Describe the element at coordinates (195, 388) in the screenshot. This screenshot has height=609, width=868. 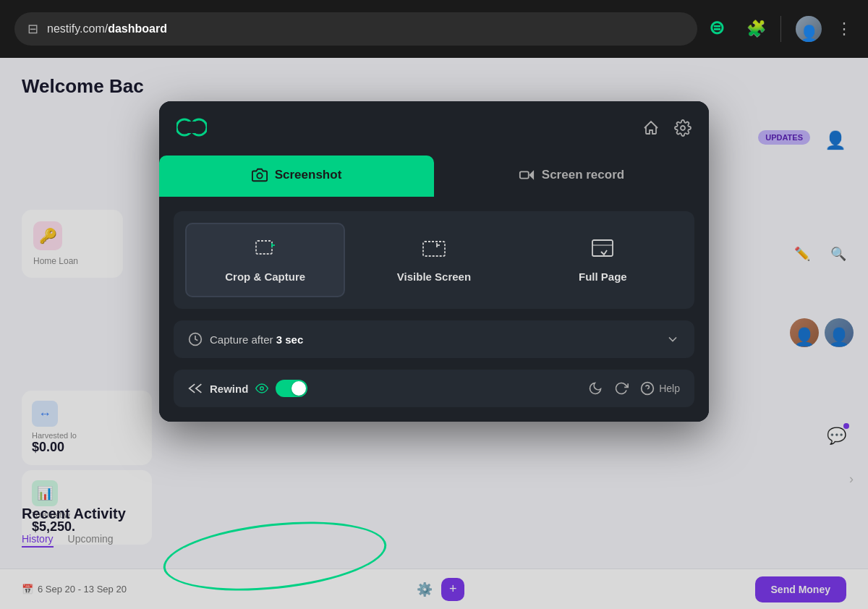
I see `rewind-icon` at that location.